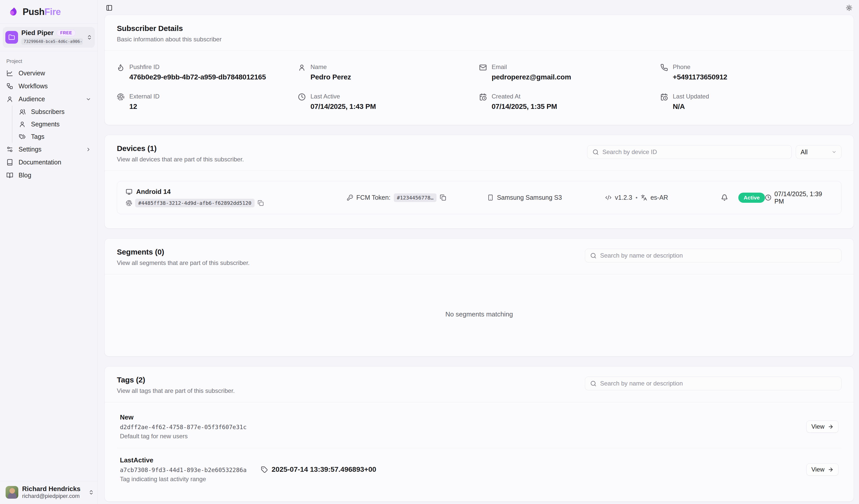  I want to click on theme-toggle-button, so click(849, 8).